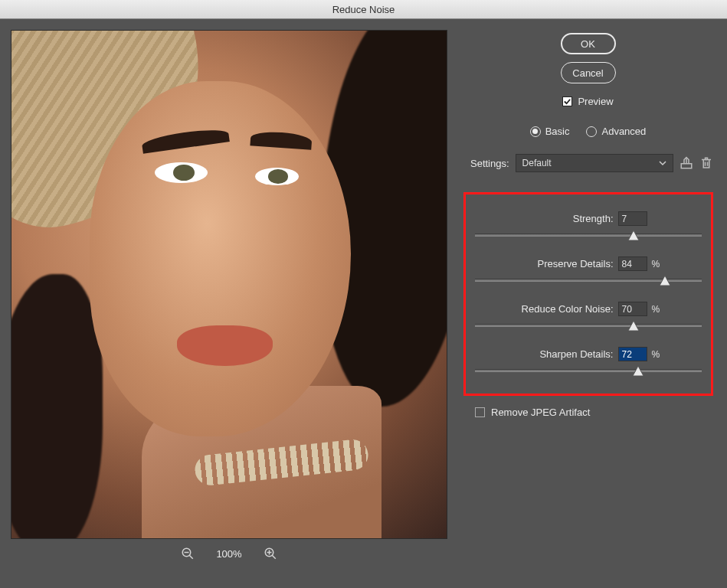 This screenshot has width=727, height=588. I want to click on reduce-color-noise-unit: %, so click(657, 309).